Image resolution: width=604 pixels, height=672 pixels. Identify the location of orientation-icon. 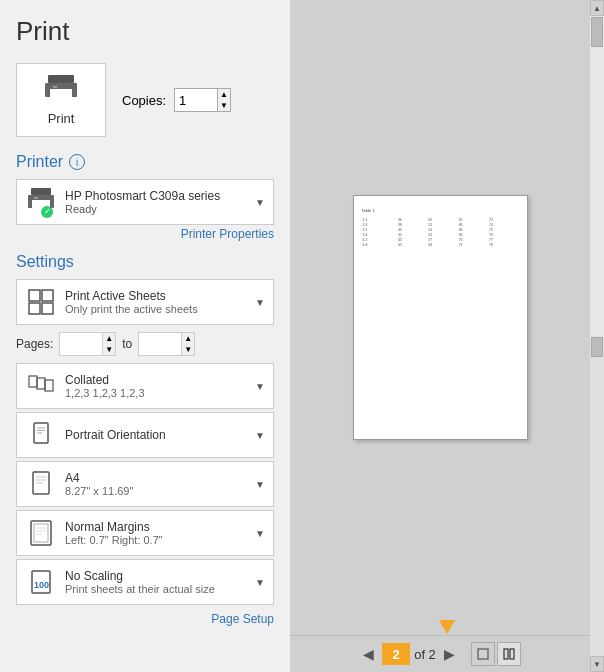
(41, 435).